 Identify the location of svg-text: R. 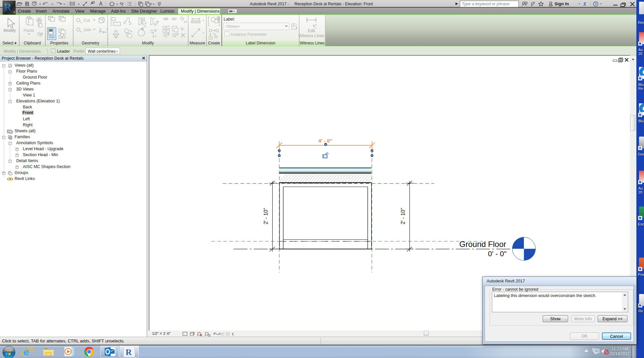
(129, 352).